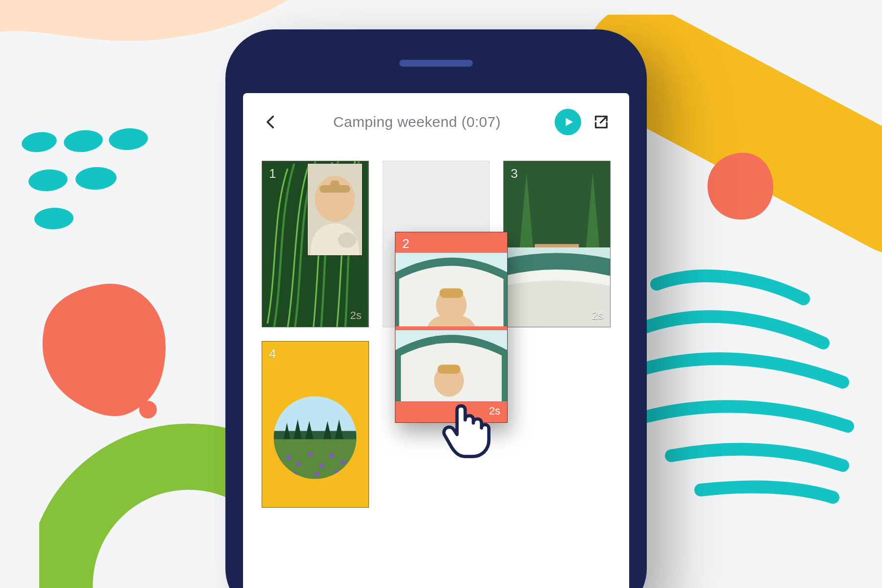  I want to click on slide-card-2-dragging: 2 2, so click(451, 327).